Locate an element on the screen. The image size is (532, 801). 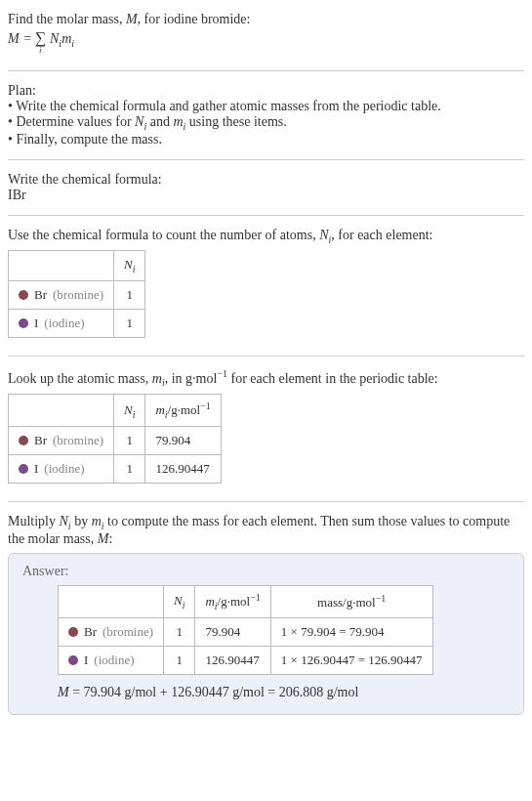
plan-b2-prefix: • Determine values for is located at coordinates (71, 121).